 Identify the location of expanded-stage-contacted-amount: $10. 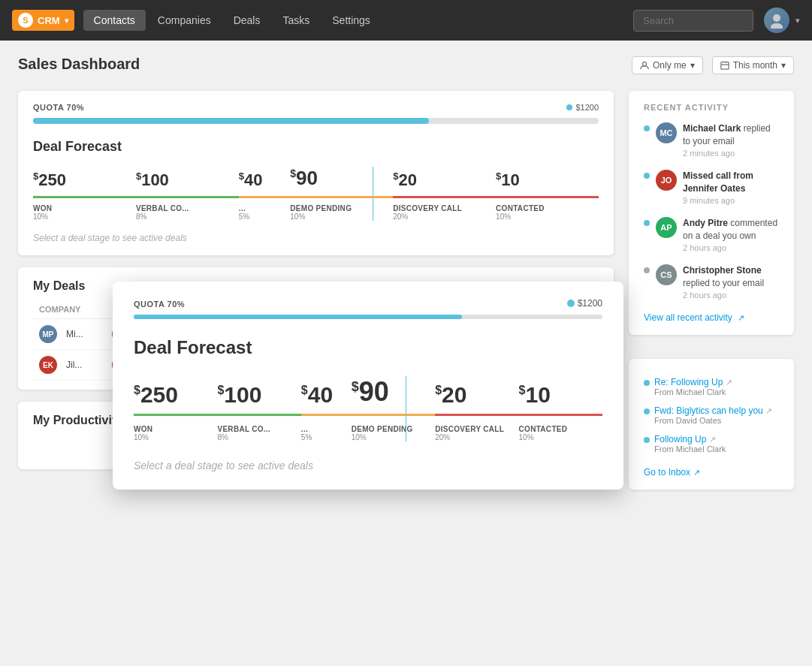
(535, 395).